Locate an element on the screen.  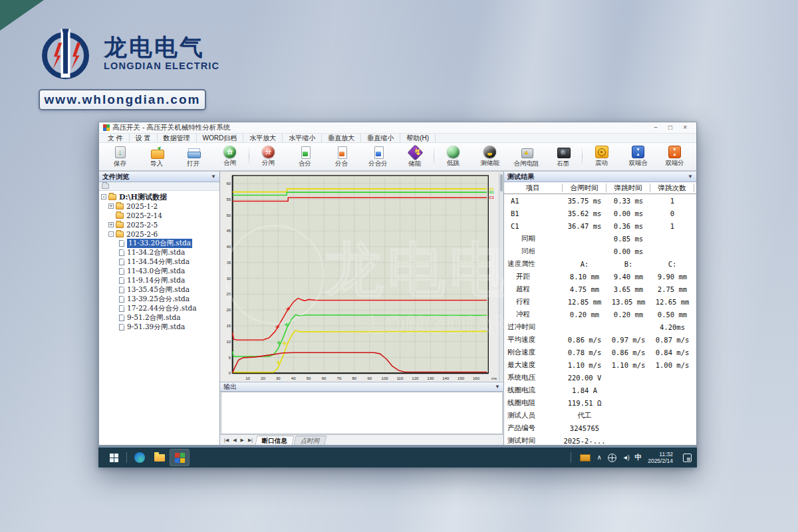
file-browser-title: 文件浏览 is located at coordinates (116, 177).